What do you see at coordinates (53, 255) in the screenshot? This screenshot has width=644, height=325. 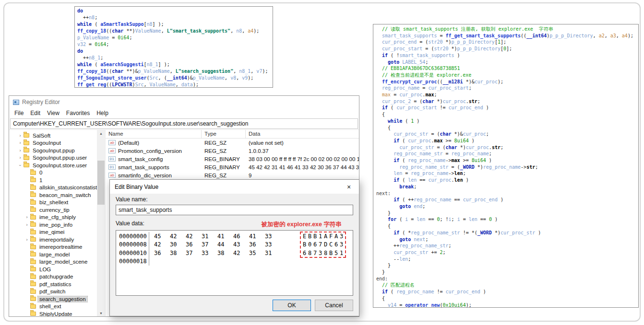 I see `tree-item-large_model: large_model` at bounding box center [53, 255].